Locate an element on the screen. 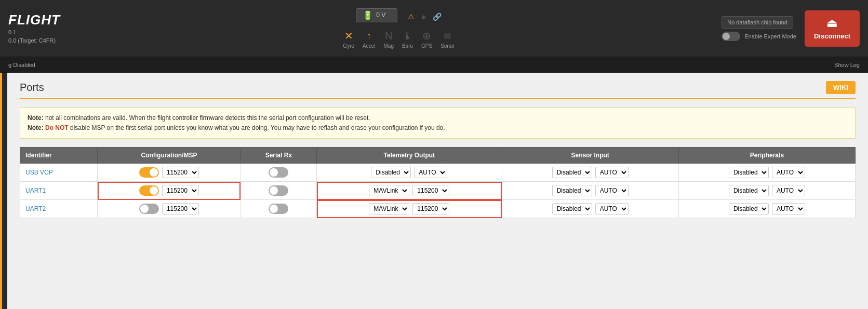 Image resolution: width=868 pixels, height=309 pixels. sensor-mode-usbvcp: Disabled is located at coordinates (572, 172).